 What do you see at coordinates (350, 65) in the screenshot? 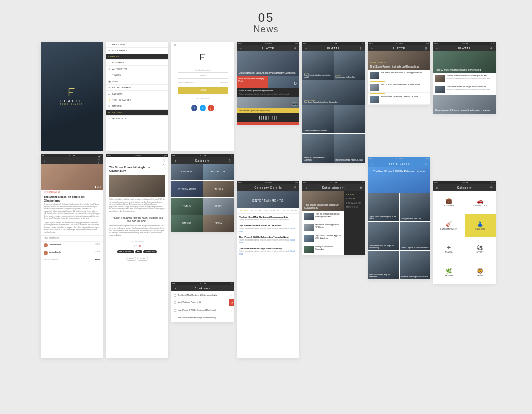
I see `tile-living: NATURELiving peace in Pine City` at bounding box center [350, 65].